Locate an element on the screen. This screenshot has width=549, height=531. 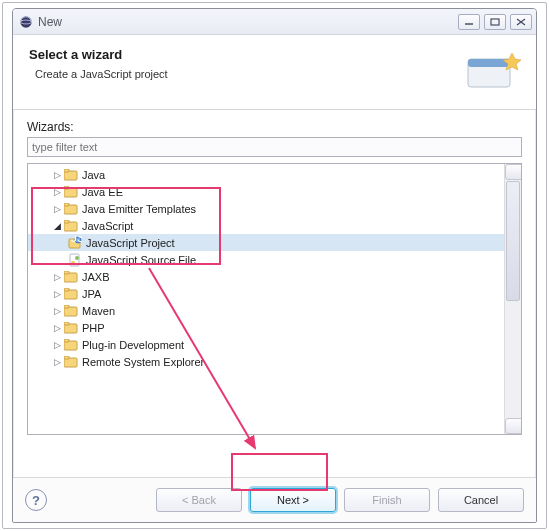
tree-item-javaee: ▷Java EE is located at coordinates (266, 192).